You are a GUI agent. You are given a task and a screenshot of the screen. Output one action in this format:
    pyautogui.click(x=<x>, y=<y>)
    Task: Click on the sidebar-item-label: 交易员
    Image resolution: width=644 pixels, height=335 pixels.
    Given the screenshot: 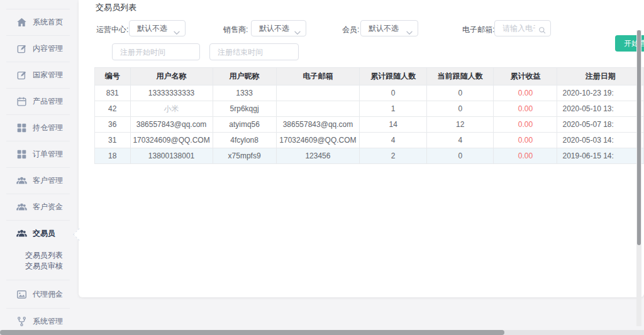 What is the action you would take?
    pyautogui.click(x=44, y=234)
    